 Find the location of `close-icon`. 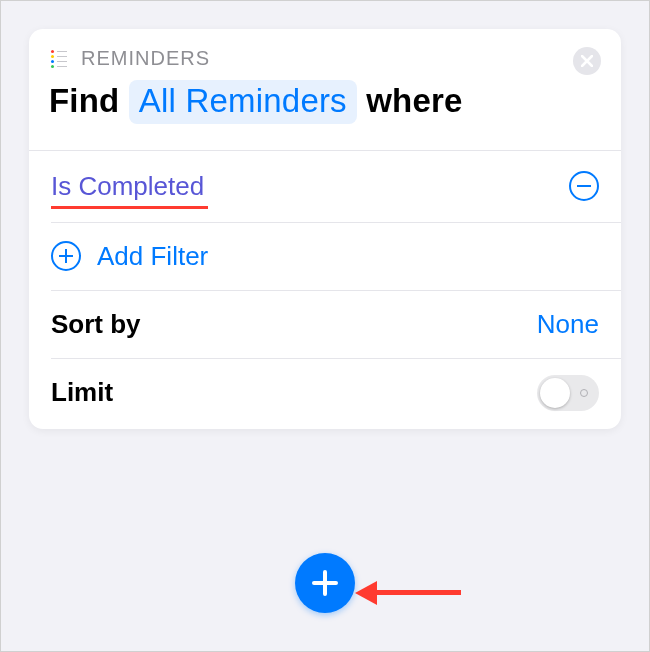

close-icon is located at coordinates (587, 61).